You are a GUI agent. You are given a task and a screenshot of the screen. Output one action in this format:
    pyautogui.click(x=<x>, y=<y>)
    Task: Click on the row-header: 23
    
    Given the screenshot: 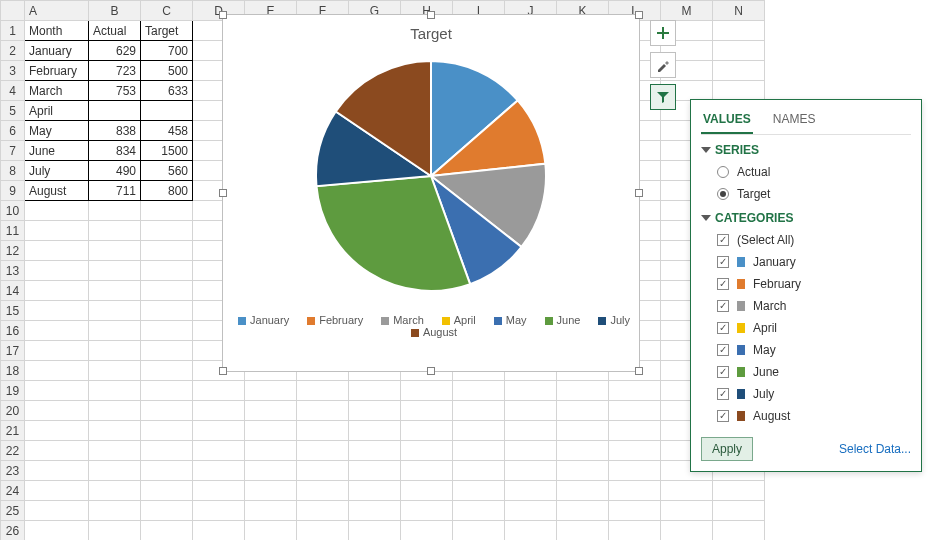 What is the action you would take?
    pyautogui.click(x=13, y=471)
    